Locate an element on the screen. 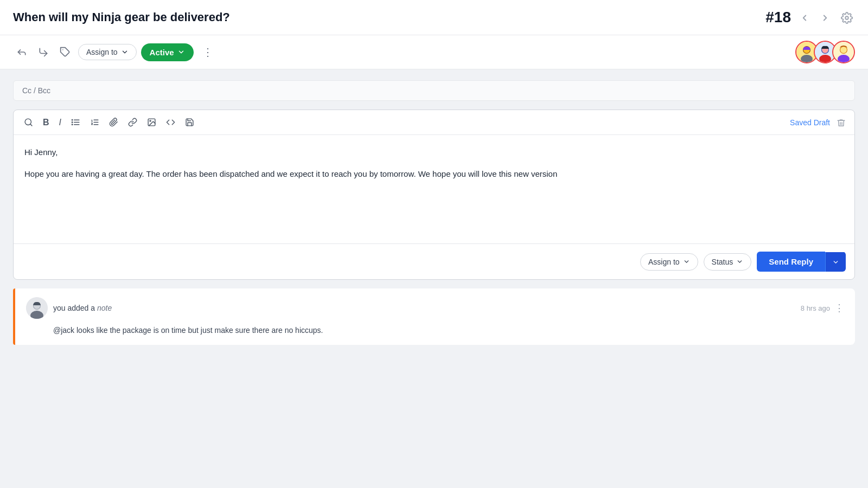 This screenshot has width=868, height=488. active-chevron-icon is located at coordinates (181, 52).